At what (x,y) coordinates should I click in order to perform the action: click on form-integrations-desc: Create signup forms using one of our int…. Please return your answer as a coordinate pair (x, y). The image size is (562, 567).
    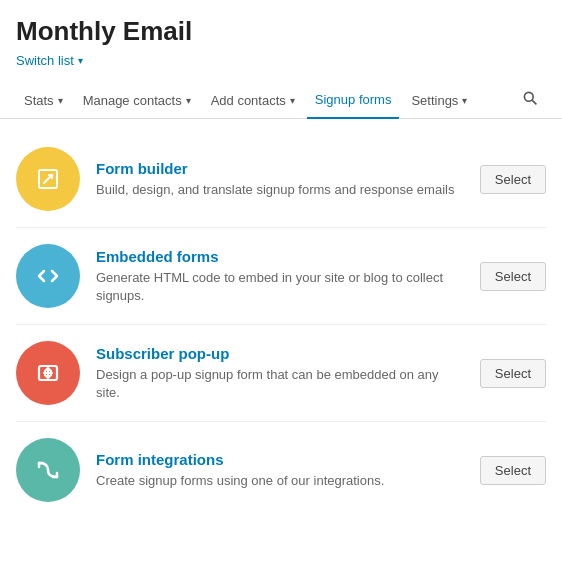
    Looking at the image, I should click on (280, 481).